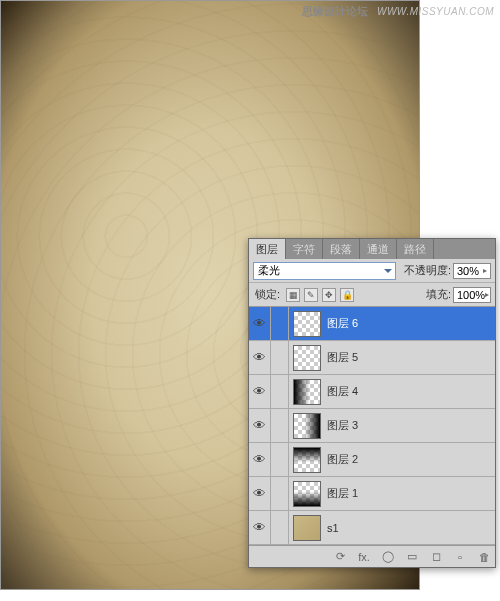 The image size is (500, 601). I want to click on tab-paragraph: 段落, so click(342, 249).